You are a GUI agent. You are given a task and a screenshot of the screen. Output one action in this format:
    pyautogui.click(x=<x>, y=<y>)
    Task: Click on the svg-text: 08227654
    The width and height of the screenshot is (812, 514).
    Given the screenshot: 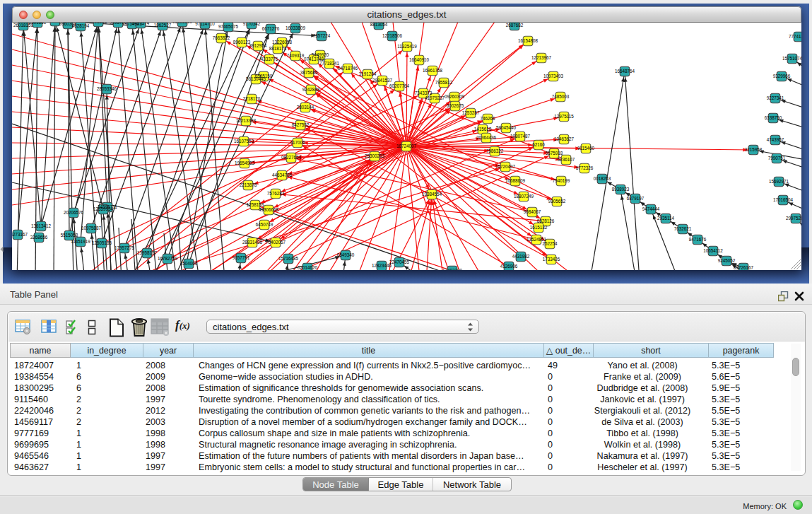 What is the action you would take?
    pyautogui.click(x=291, y=157)
    